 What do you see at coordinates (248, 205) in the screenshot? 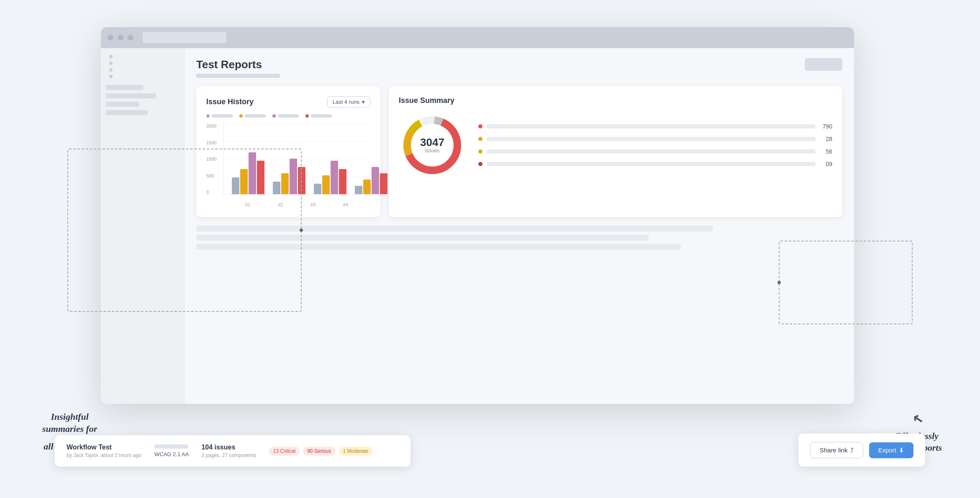
I see `x-label-1: #1` at bounding box center [248, 205].